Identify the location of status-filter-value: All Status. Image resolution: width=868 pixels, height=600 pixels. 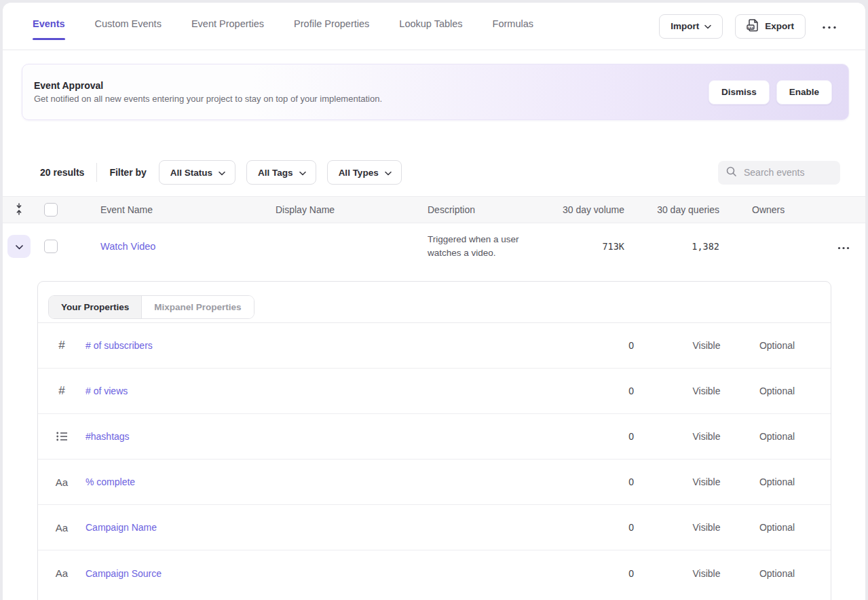
(191, 172).